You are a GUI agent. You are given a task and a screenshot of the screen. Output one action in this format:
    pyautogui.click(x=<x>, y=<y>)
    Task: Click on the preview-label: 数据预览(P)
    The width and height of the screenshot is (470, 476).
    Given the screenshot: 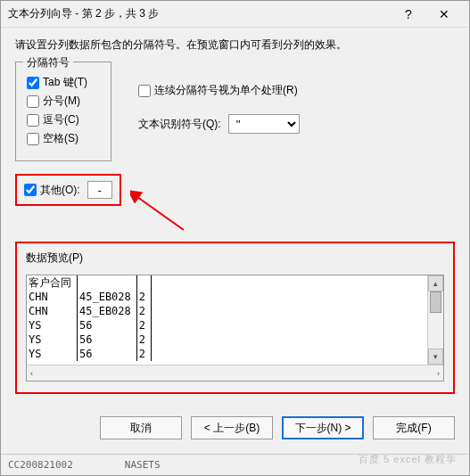 What is the action you would take?
    pyautogui.click(x=235, y=259)
    